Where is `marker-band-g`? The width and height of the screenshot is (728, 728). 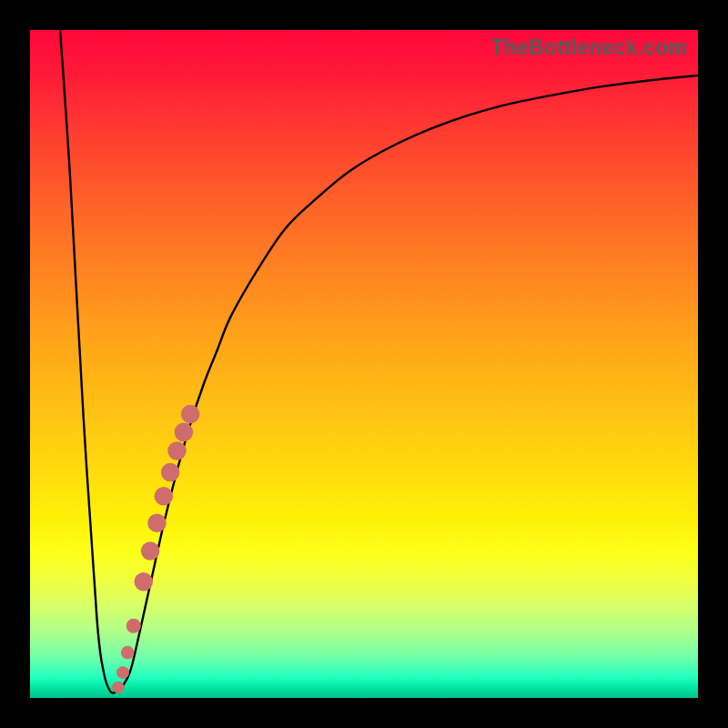
marker-band-g is located at coordinates (144, 582).